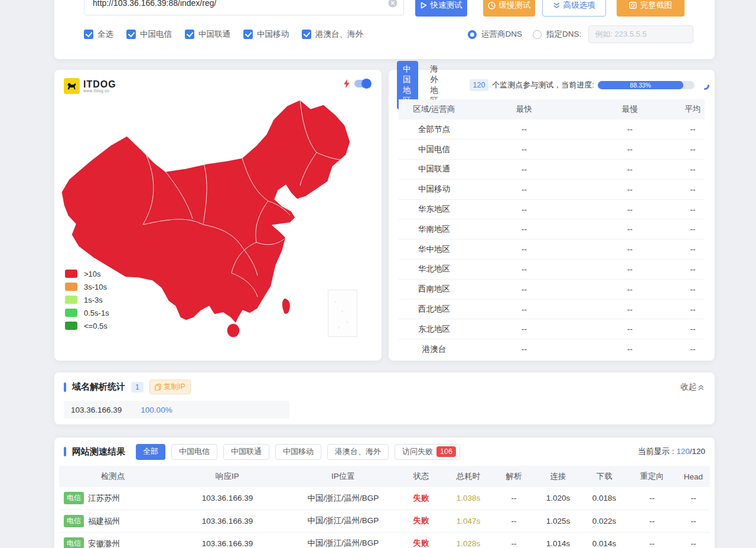  Describe the element at coordinates (509, 8) in the screenshot. I see `slow-test-button: 缓慢测试` at that location.